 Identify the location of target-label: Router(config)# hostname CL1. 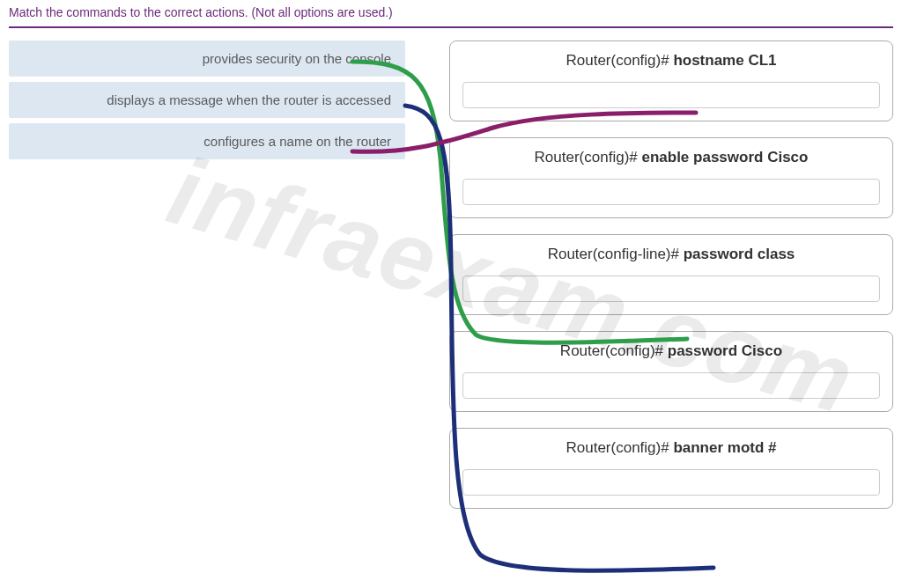
(671, 61).